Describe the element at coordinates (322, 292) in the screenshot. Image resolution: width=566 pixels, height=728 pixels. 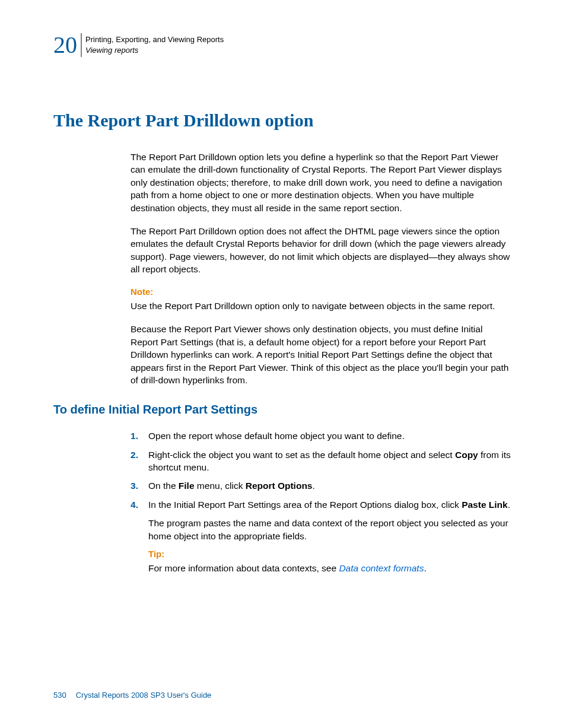
I see `note-label: Note:` at that location.